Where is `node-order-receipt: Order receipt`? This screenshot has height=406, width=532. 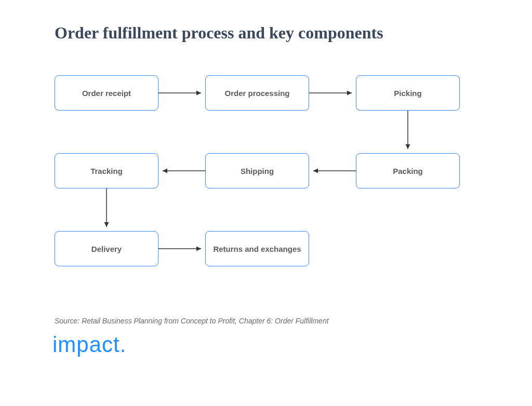
node-order-receipt: Order receipt is located at coordinates (107, 93).